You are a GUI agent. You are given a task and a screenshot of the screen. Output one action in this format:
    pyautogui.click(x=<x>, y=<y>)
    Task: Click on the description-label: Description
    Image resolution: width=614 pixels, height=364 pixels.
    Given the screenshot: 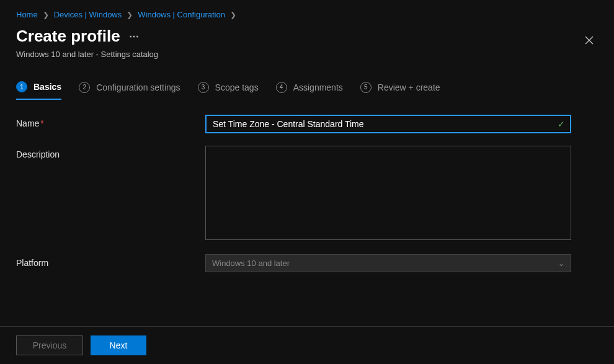 What is the action you would take?
    pyautogui.click(x=110, y=193)
    